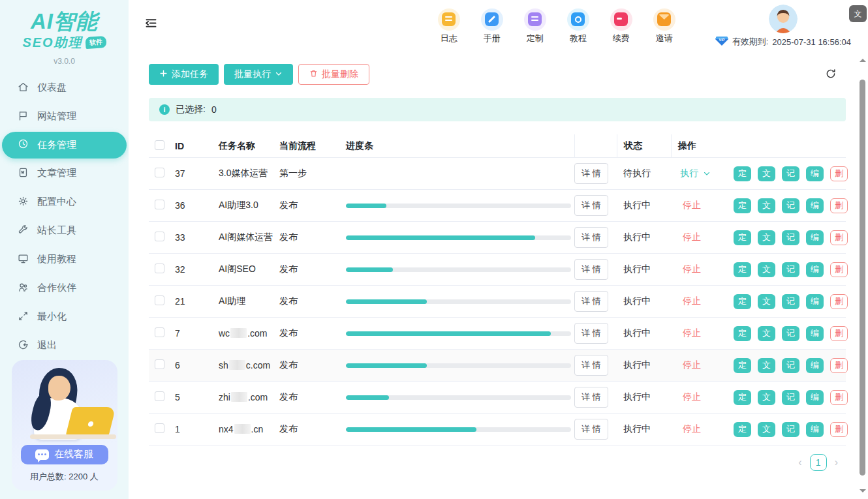 The image size is (868, 499). What do you see at coordinates (863, 275) in the screenshot?
I see `scrollbar` at bounding box center [863, 275].